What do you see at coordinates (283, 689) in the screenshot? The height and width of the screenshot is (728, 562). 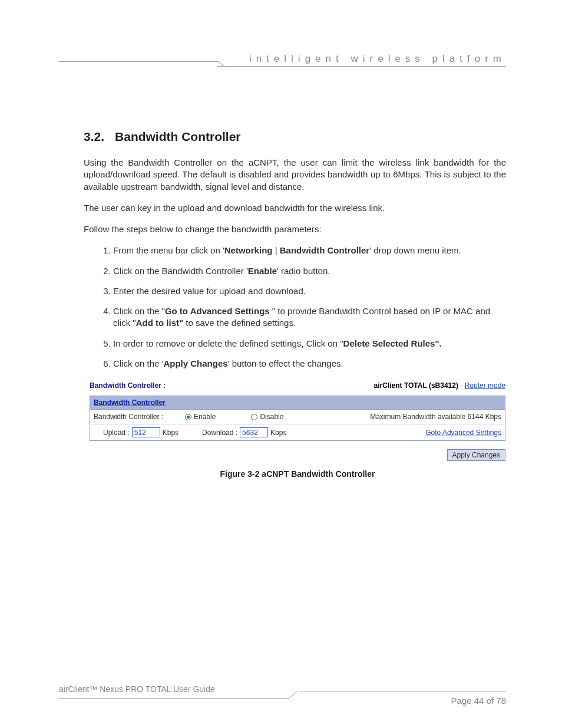 I see `page-footer: airClient™ Nexus PRO TOTAL User Guide Pa…` at bounding box center [283, 689].